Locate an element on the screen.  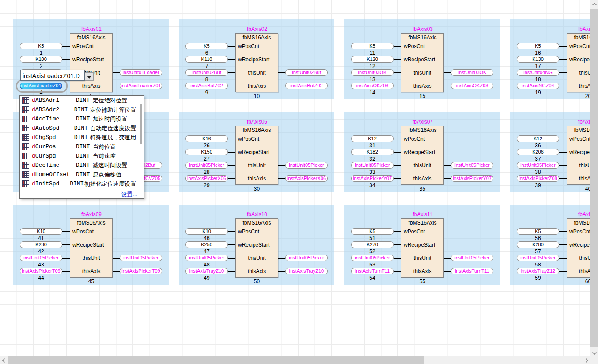
horizontal-scrollbar is located at coordinates (295, 360).